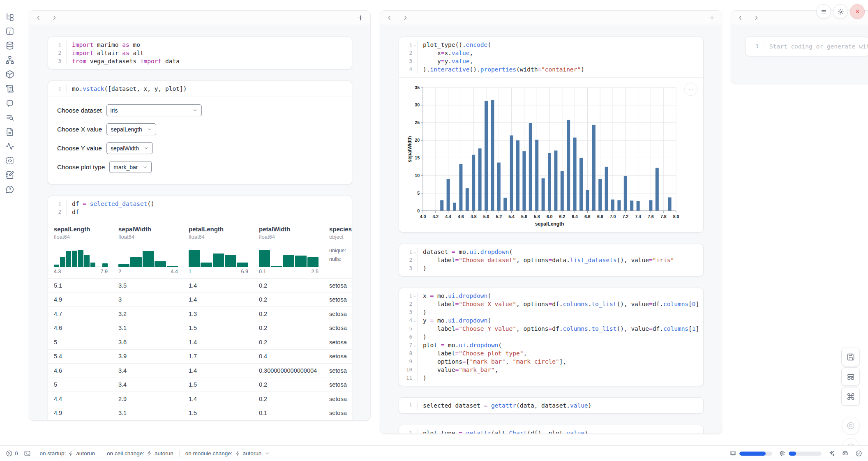 This screenshot has height=461, width=868. Describe the element at coordinates (224, 252) in the screenshot. I see `column-header: petalLengthfloat6416.9` at that location.